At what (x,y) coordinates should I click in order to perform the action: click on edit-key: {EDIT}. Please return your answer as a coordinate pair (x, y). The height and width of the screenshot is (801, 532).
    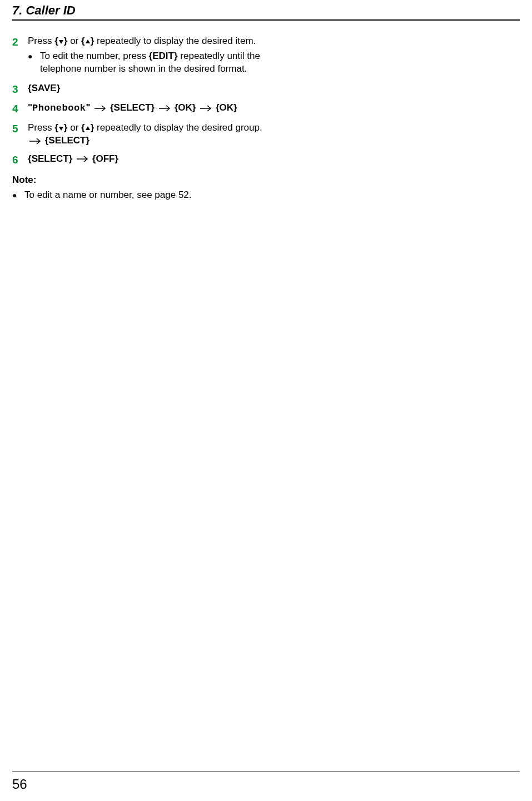
    Looking at the image, I should click on (163, 56).